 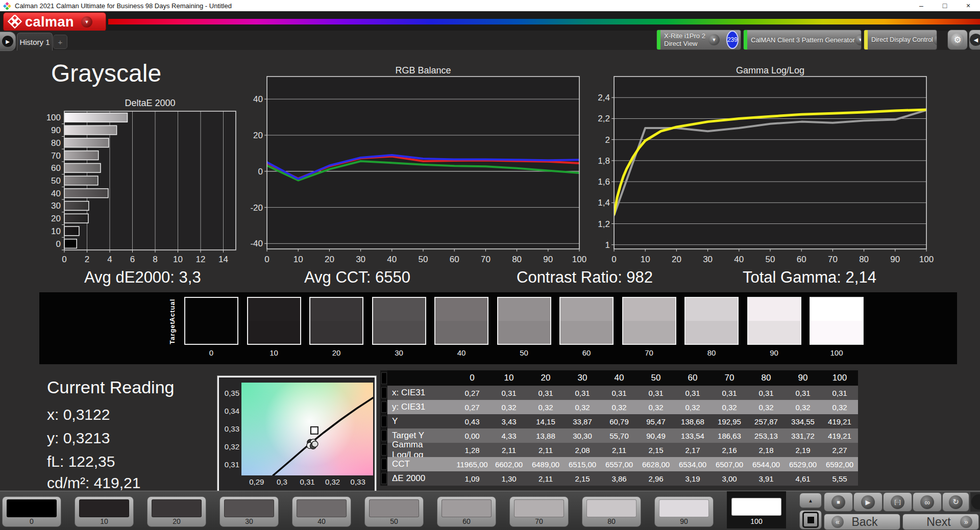 I want to click on play-button: ▶, so click(x=868, y=502).